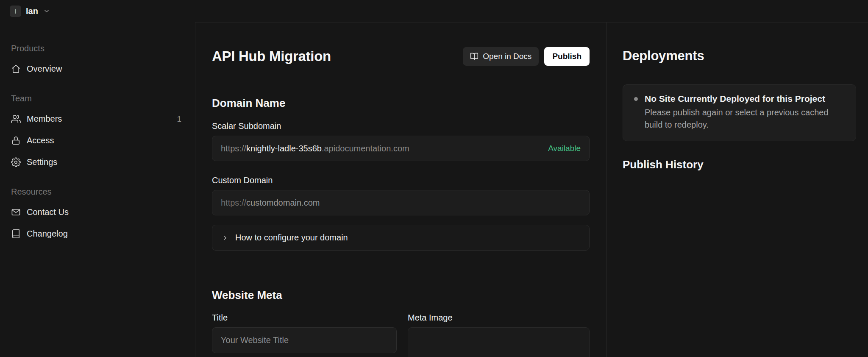 The width and height of the screenshot is (868, 357). What do you see at coordinates (47, 11) in the screenshot?
I see `chevron-down-icon` at bounding box center [47, 11].